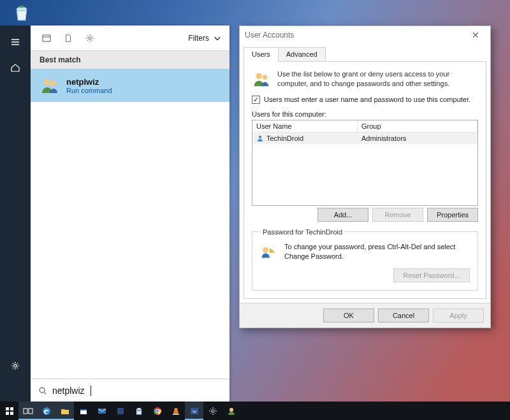 The height and width of the screenshot is (420, 510). I want to click on close-icon: ✕, so click(476, 35).